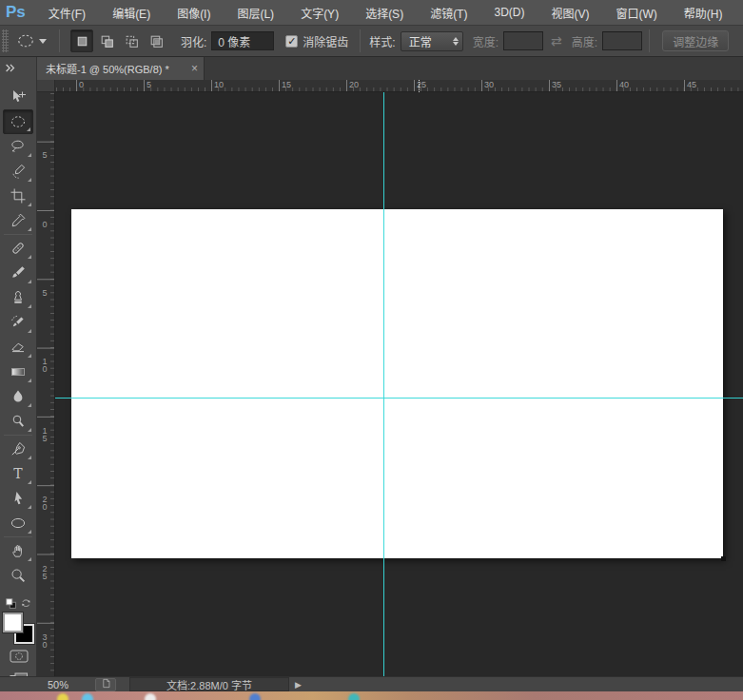  What do you see at coordinates (384, 384) in the screenshot?
I see `vertical-guide` at bounding box center [384, 384].